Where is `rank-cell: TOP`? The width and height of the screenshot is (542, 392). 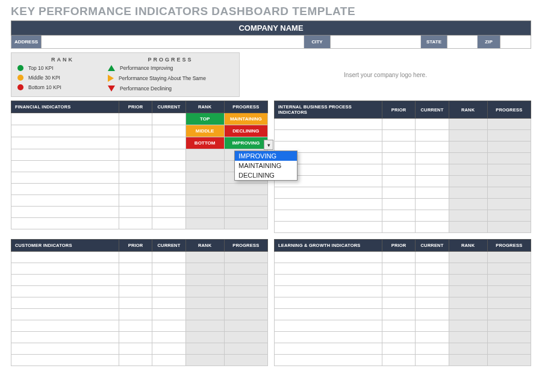 rank-cell: TOP is located at coordinates (205, 119).